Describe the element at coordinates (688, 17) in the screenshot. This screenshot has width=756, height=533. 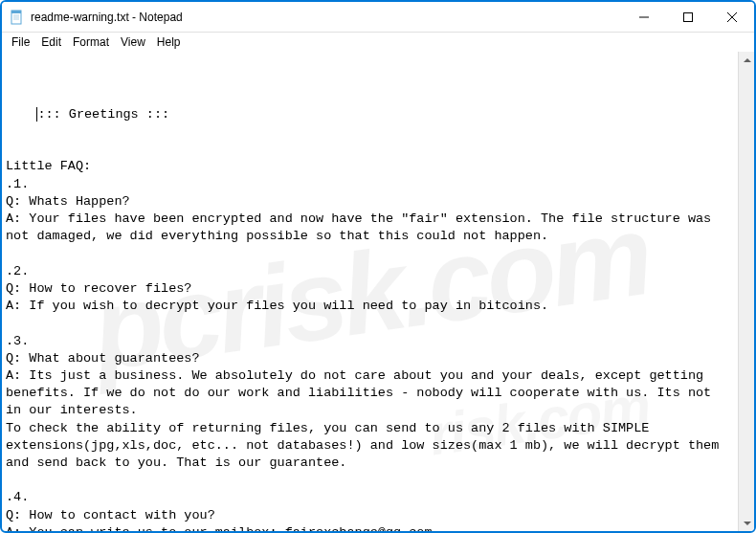
I see `maximize-button` at that location.